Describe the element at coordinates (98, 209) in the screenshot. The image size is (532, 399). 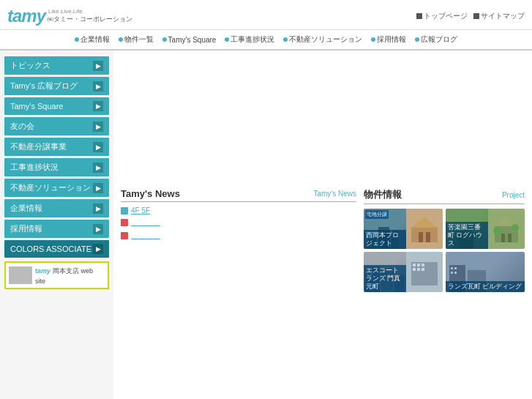
I see `sidebar-arrow-company: ▶` at that location.